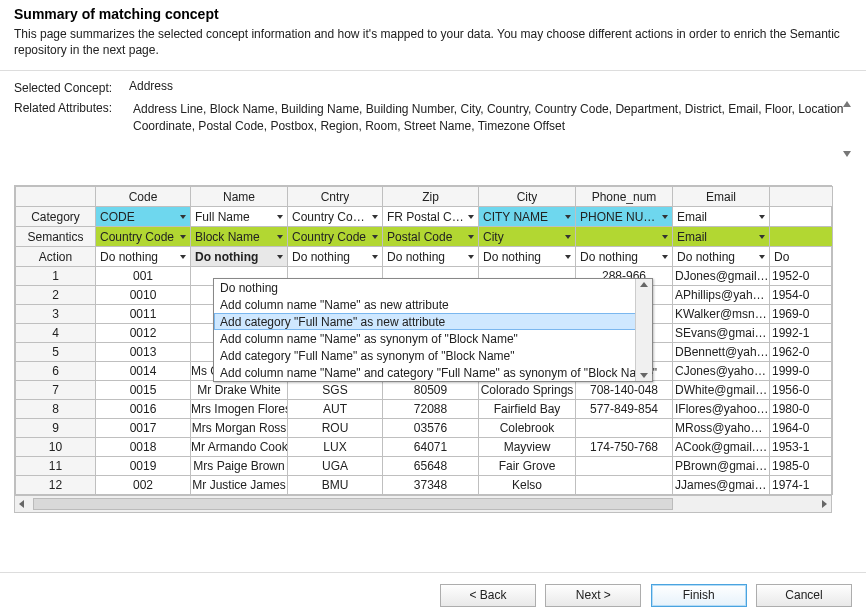  I want to click on row-number: 2, so click(56, 296).